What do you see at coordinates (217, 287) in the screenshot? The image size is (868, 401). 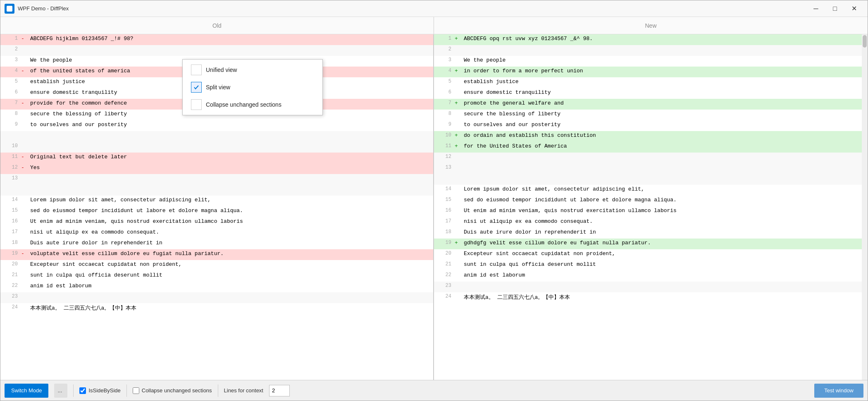 I see `diff-line-left-23: 22anim id est laborum` at bounding box center [217, 287].